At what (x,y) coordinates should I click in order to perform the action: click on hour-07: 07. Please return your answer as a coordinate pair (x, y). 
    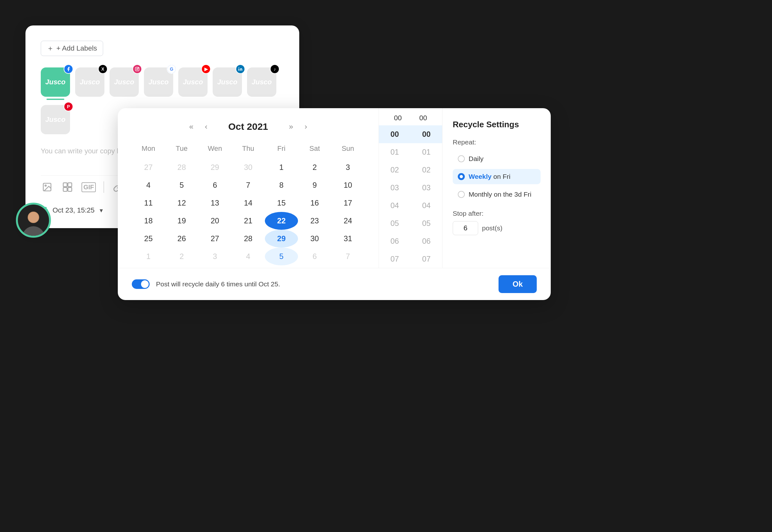
    Looking at the image, I should click on (395, 259).